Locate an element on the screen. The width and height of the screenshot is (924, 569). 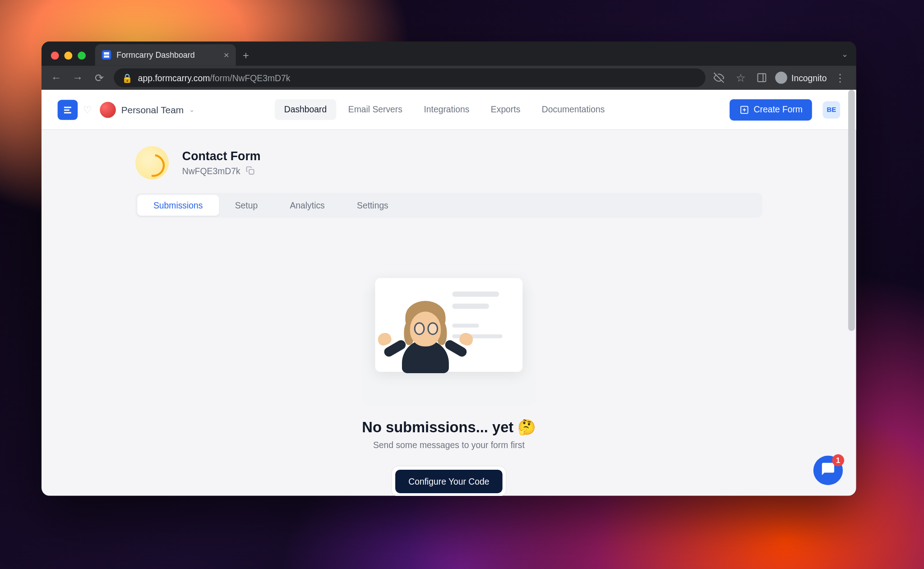
configure-code-button: Configure Your Code is located at coordinates (449, 481).